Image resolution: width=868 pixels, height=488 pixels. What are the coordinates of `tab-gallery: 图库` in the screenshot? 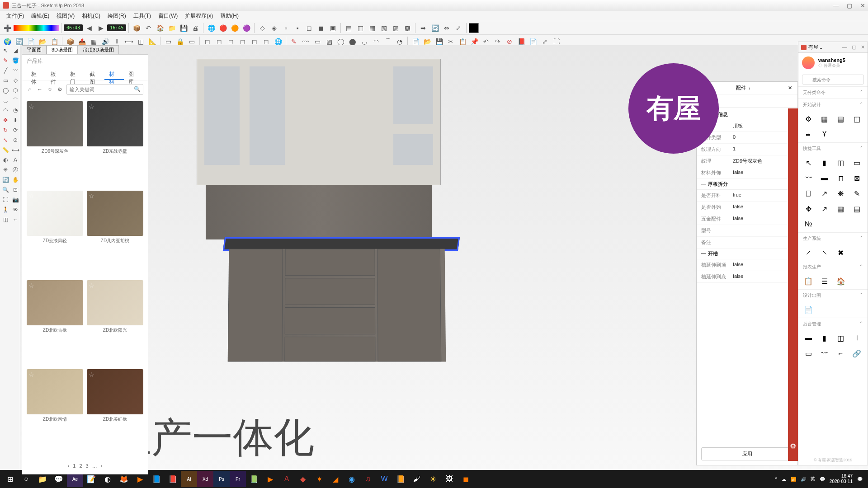 It's located at (134, 74).